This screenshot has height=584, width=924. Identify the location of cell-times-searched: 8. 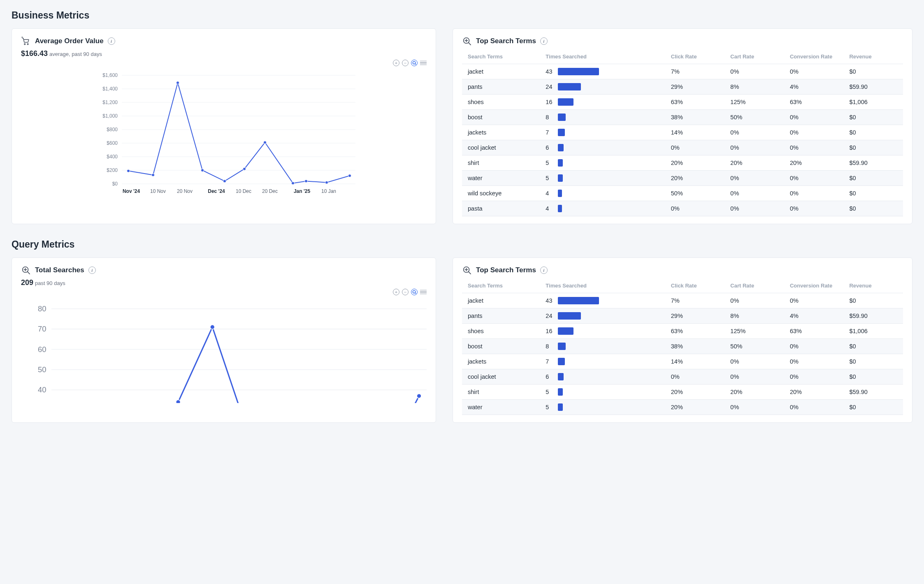
(602, 346).